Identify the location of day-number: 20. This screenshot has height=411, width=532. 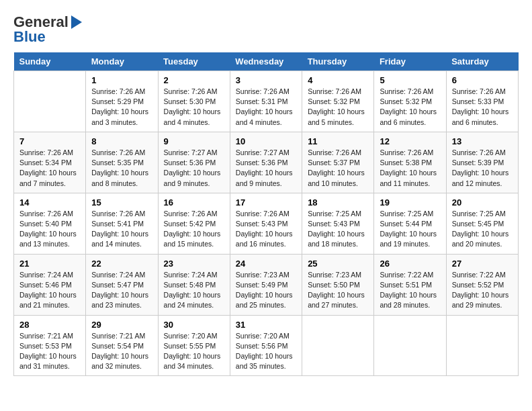
(482, 203).